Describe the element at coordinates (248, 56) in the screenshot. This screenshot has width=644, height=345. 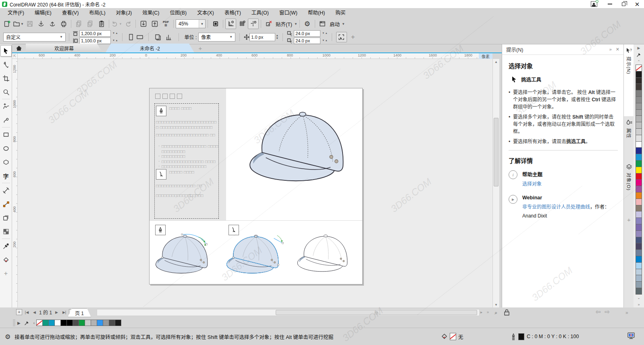
I see `horizontal-ruler: 6004002000200400600800100012001400160018…` at that location.